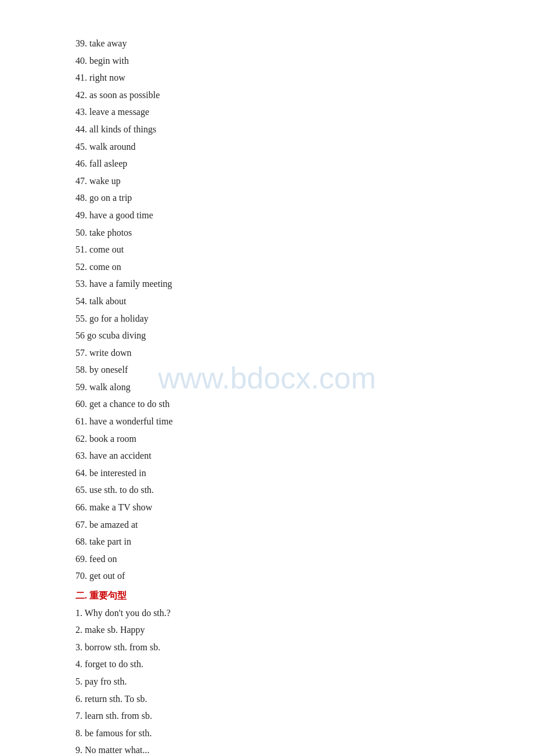 This screenshot has height=756, width=534. What do you see at coordinates (267, 682) in the screenshot?
I see `list-item: 5. pay fro sth.` at bounding box center [267, 682].